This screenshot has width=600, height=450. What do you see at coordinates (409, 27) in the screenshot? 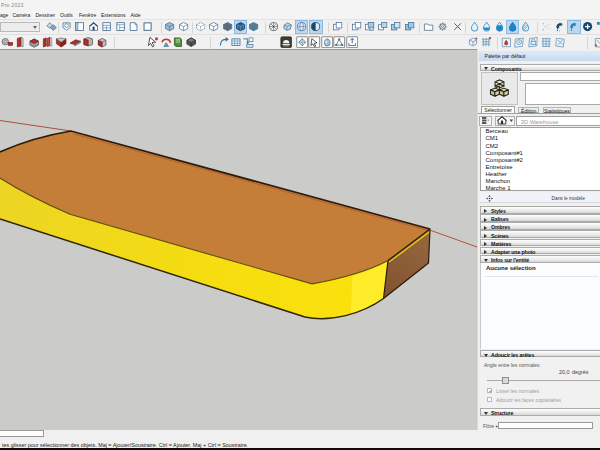
I see `squares-pair2-icon` at bounding box center [409, 27].